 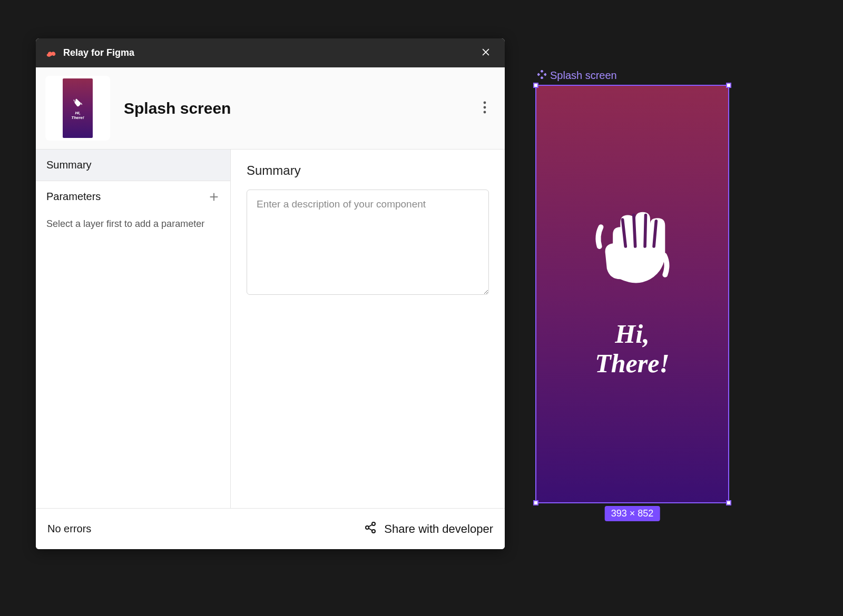 I want to click on thumbnail-preview: Hi, There!, so click(x=78, y=108).